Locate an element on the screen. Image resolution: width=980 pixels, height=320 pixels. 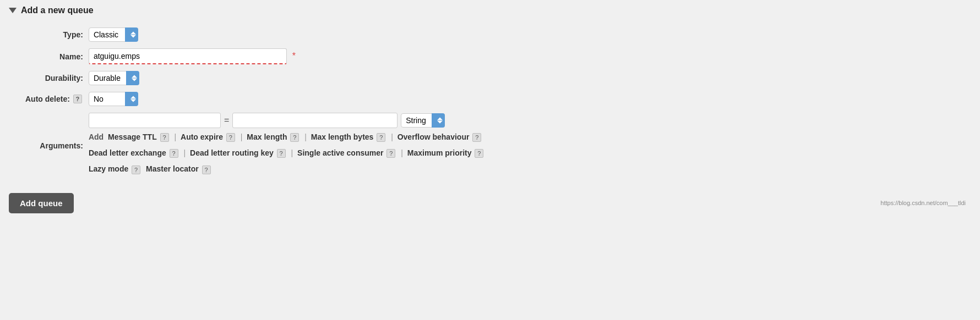
arg-link-lazy-mode: Lazy mode is located at coordinates (108, 169).